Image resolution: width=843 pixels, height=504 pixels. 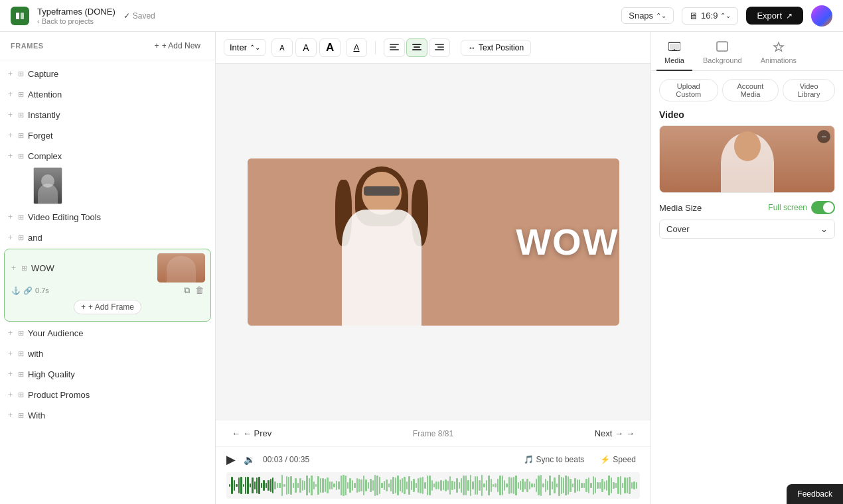 I want to click on sync-beats-button: 🎵 Sync to beats, so click(x=554, y=460).